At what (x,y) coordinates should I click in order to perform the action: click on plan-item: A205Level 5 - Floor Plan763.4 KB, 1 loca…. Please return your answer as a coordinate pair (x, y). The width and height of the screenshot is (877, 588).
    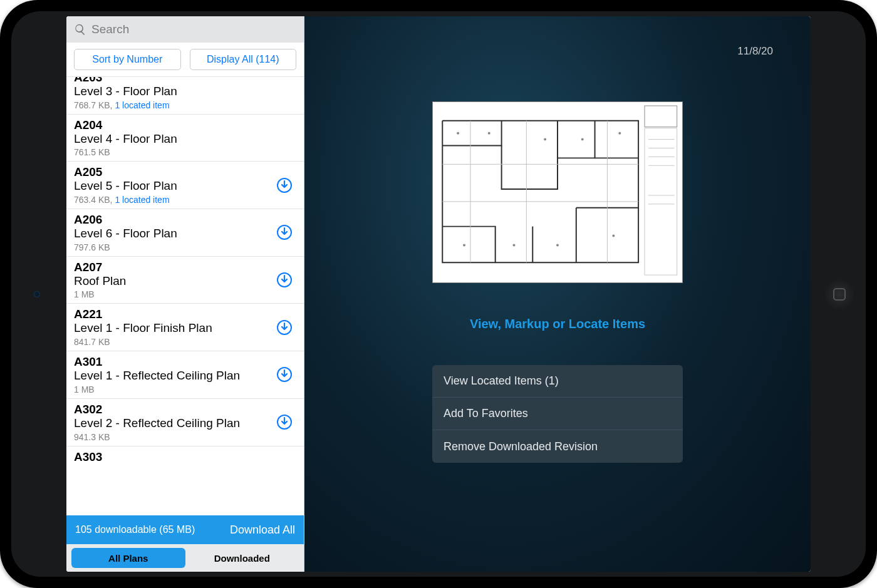
    Looking at the image, I should click on (185, 185).